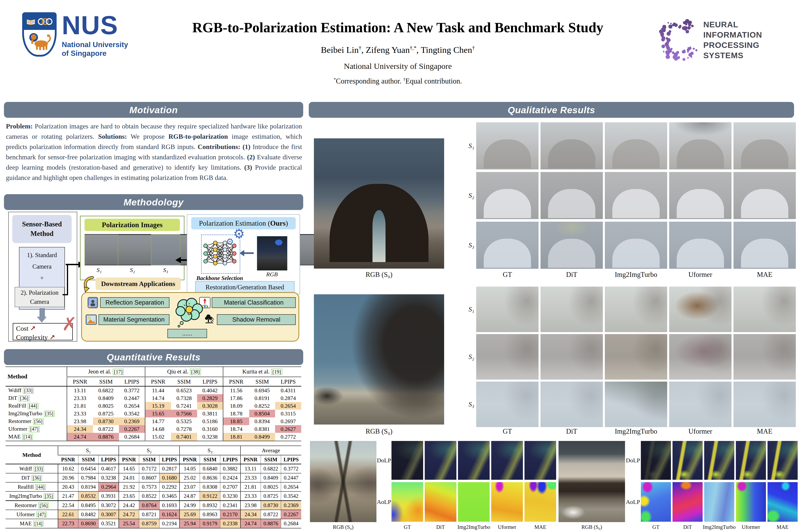  What do you see at coordinates (245, 287) in the screenshot?
I see `restoration-generation-label: Restoration/Generation Based` at bounding box center [245, 287].